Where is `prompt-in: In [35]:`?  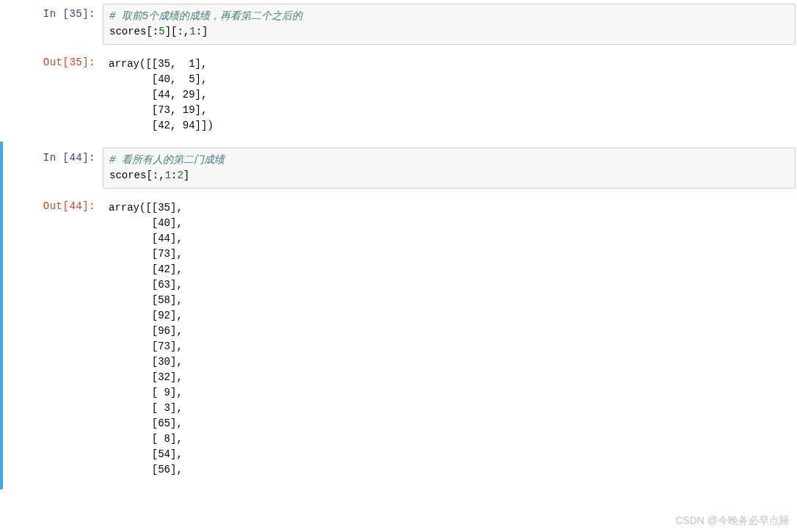
prompt-in: In [35]: is located at coordinates (51, 24).